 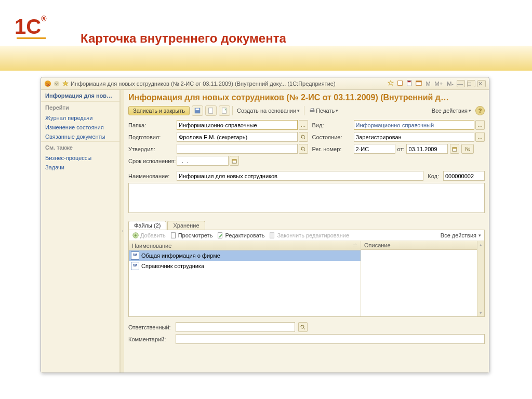 I want to click on label-prepared: Подготовил:, so click(x=151, y=137).